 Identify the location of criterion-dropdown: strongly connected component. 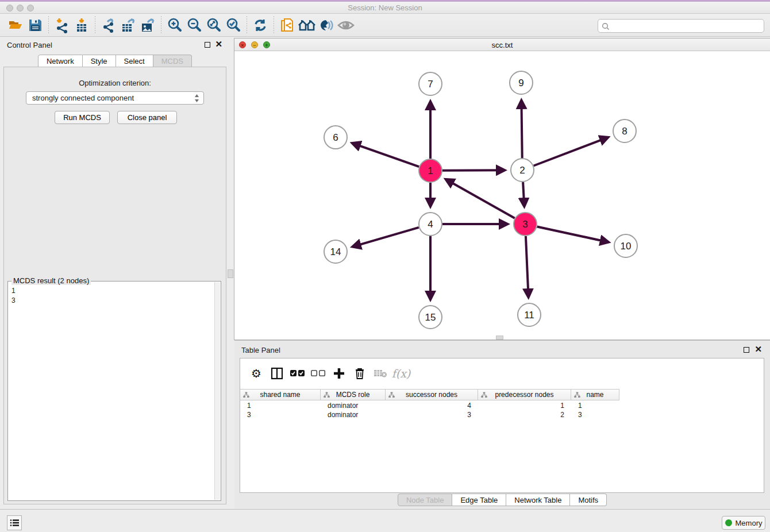
(115, 98).